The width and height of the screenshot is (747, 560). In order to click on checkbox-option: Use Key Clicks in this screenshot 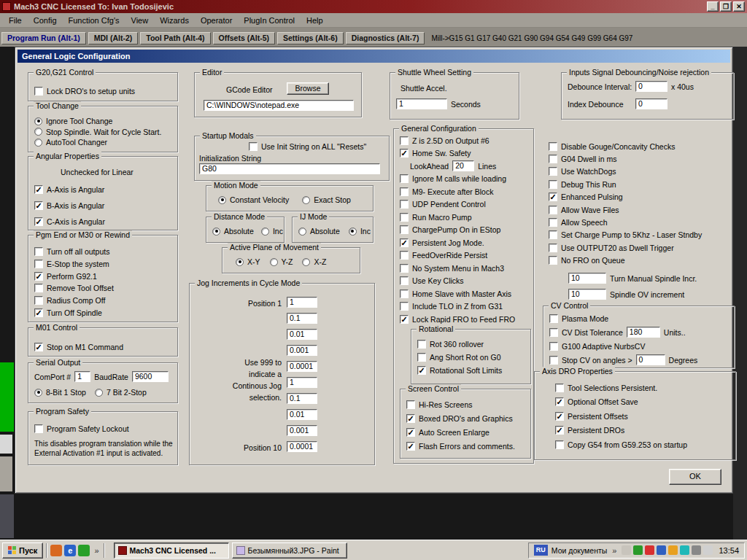, I will do `click(465, 281)`.